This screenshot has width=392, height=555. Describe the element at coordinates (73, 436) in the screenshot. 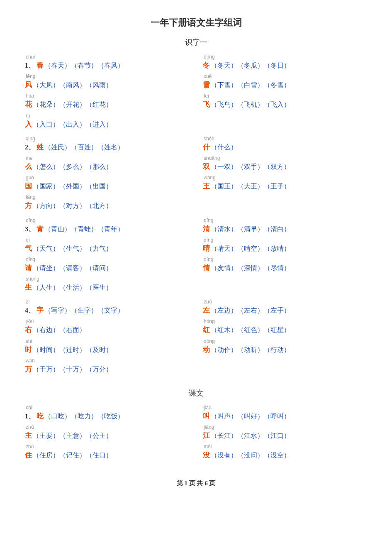

I see `char-words: （主要）（主意）（公主）` at that location.